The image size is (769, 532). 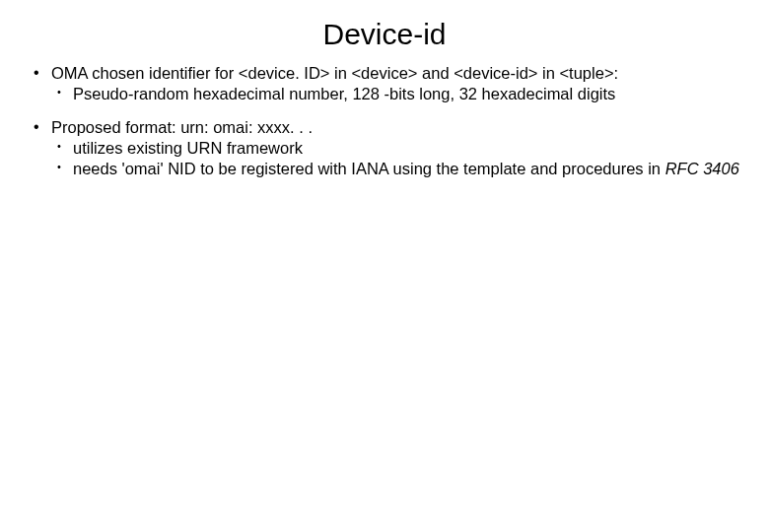 What do you see at coordinates (369, 168) in the screenshot?
I see `sub-bullet-text: needs 'omai' NID to be registered with I…` at bounding box center [369, 168].